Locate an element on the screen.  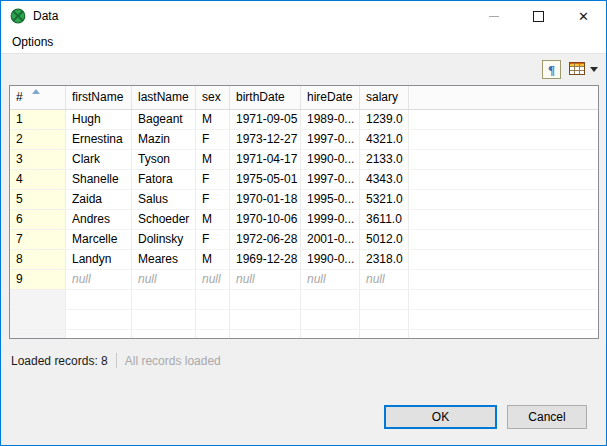
table-cell: 1995-0... is located at coordinates (330, 200).